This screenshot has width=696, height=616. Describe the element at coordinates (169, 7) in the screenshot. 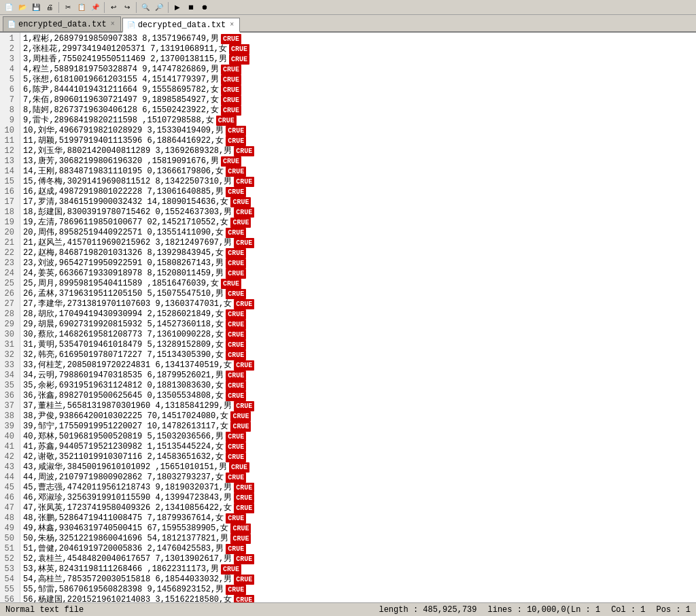

I see `sep4` at that location.